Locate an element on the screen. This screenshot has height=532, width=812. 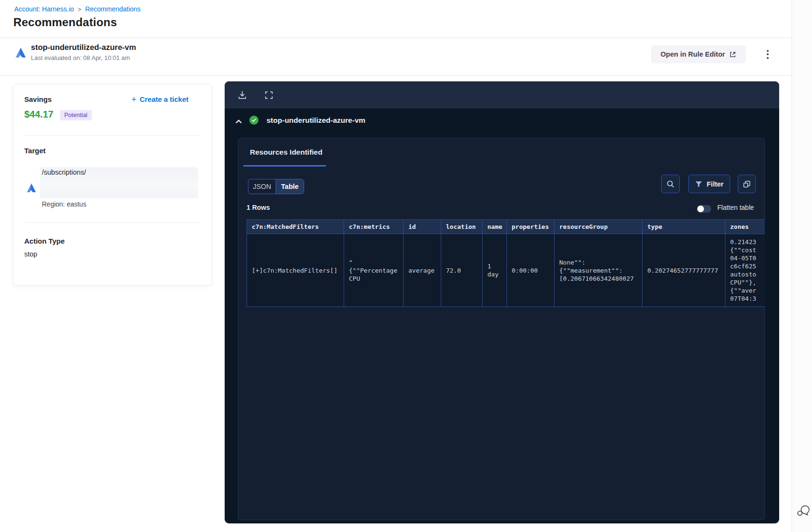
toggle-knob is located at coordinates (701, 209).